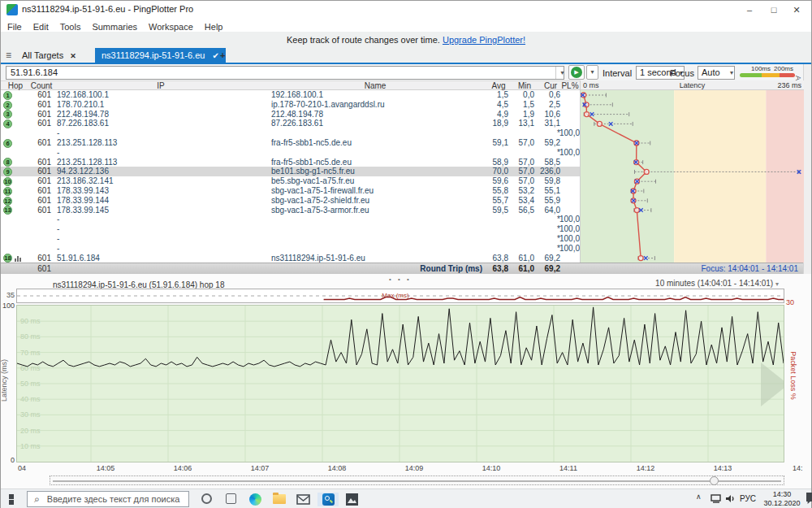  What do you see at coordinates (71, 27) in the screenshot?
I see `menu-tools: Tools` at bounding box center [71, 27].